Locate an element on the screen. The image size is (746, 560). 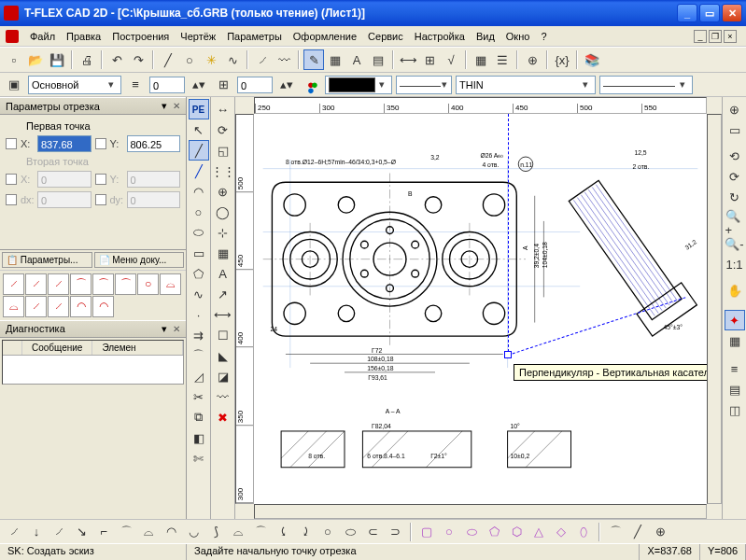
spline-tool: ∿ is located at coordinates (199, 294).